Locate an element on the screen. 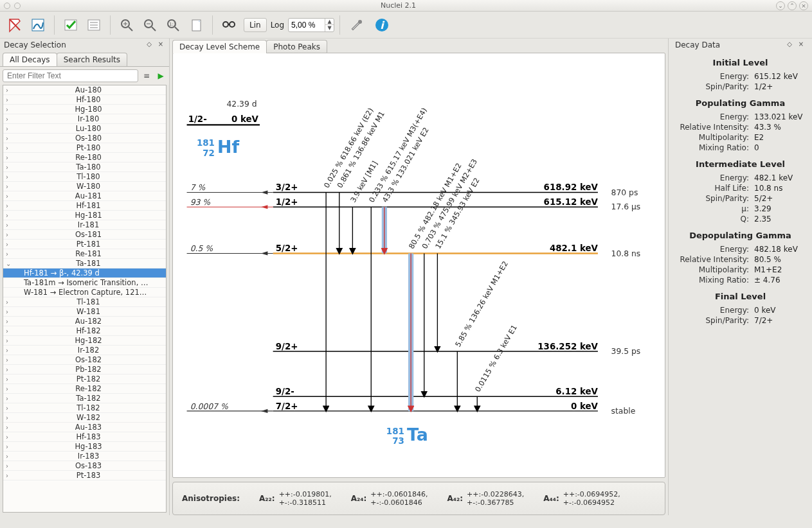  tree-item: Tl-180 is located at coordinates (85, 177).